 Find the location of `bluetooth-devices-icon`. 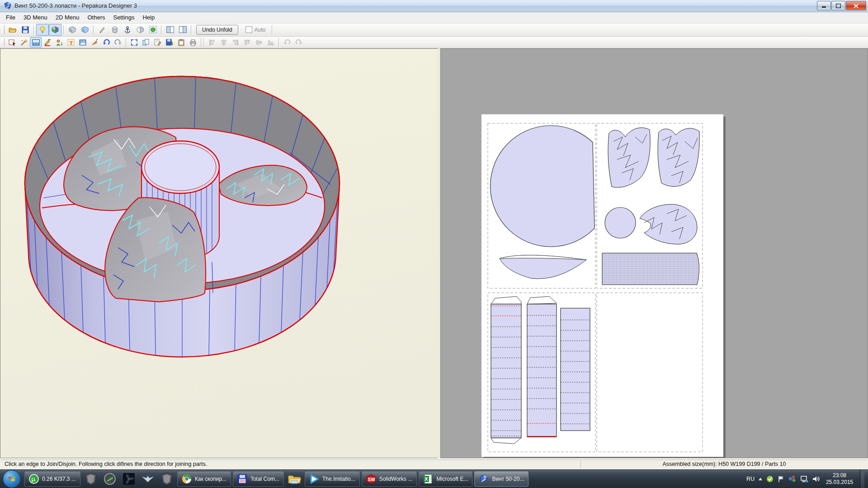

bluetooth-devices-icon is located at coordinates (792, 479).